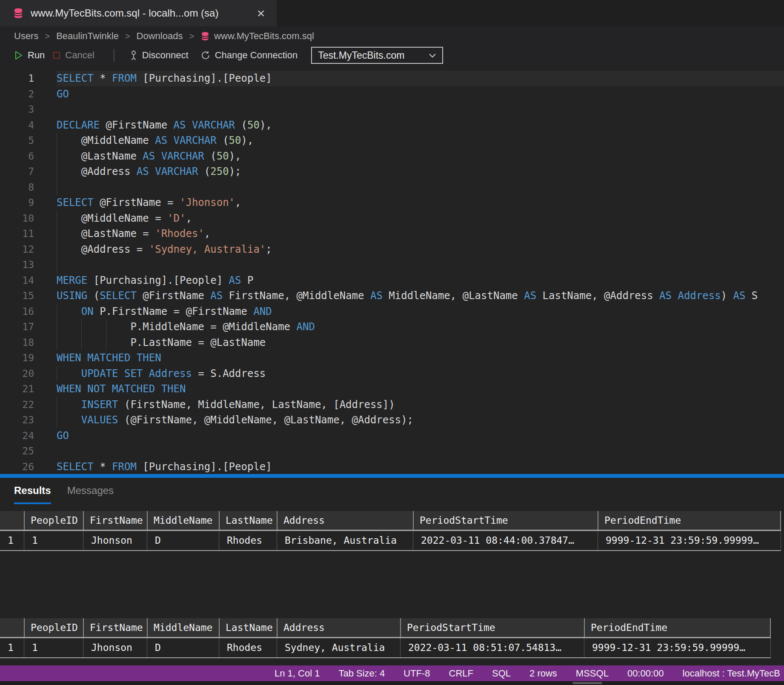 Image resolution: width=784 pixels, height=685 pixels. Describe the element at coordinates (392, 476) in the screenshot. I see `editor-results-sash` at that location.